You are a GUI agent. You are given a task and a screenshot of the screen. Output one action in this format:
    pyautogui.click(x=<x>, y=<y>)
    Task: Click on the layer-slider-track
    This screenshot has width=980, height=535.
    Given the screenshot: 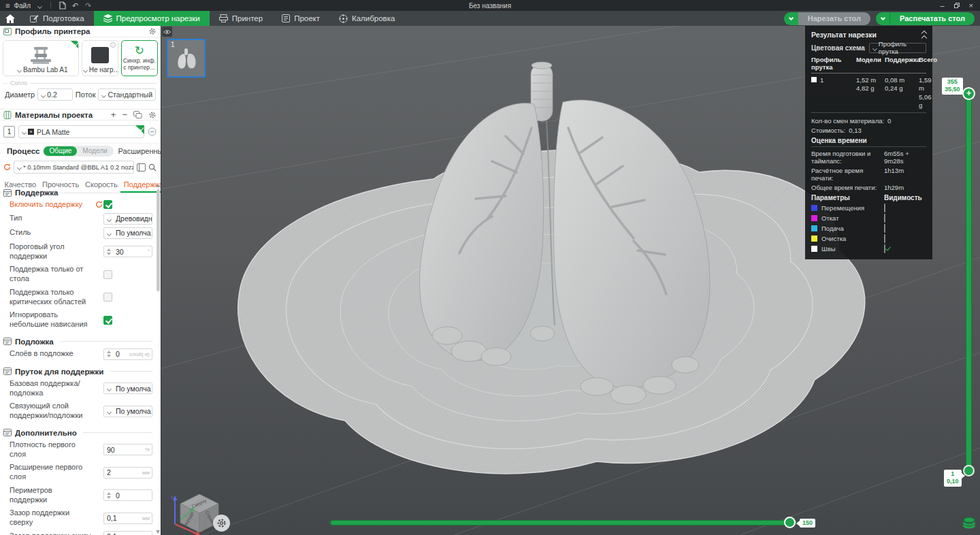 What is the action you would take?
    pyautogui.click(x=969, y=282)
    